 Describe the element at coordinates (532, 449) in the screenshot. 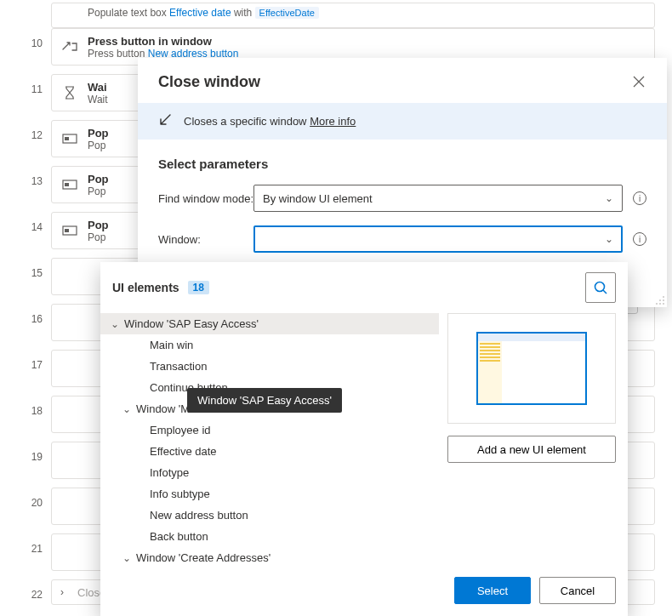

I see `add-ui-element-button: Add a new UI element` at that location.